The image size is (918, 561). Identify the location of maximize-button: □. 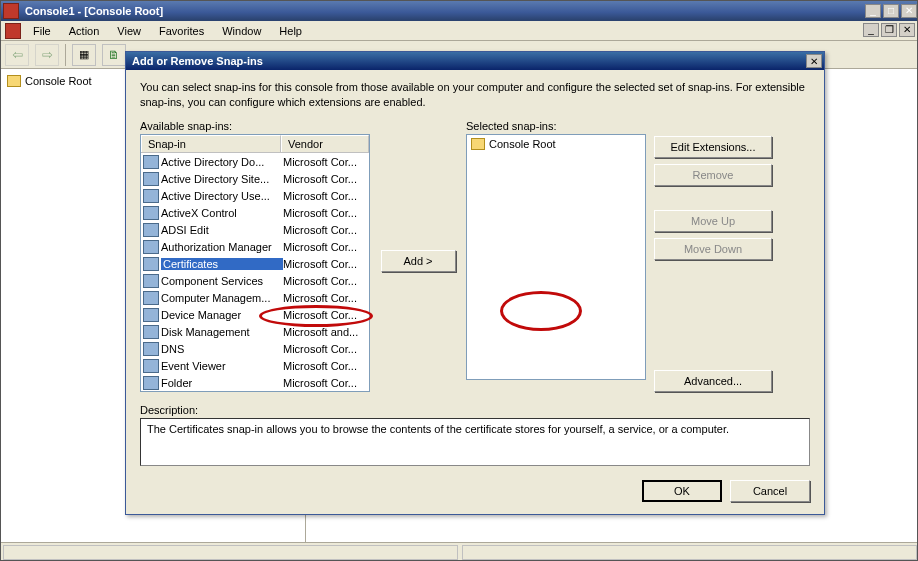
(891, 11).